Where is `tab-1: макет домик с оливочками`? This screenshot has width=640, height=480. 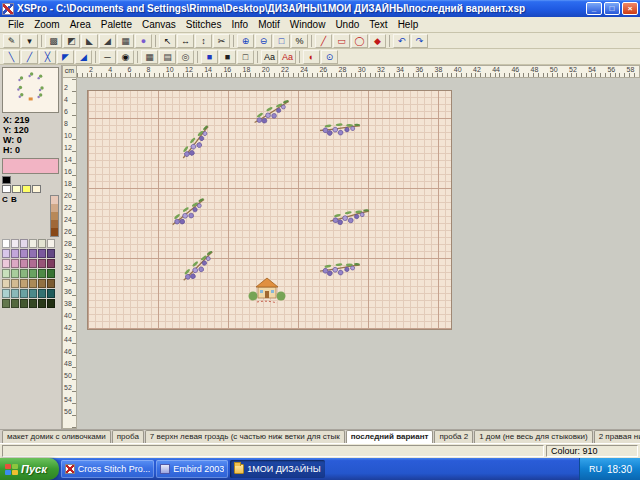 tab-1: макет домик с оливочками is located at coordinates (56, 436).